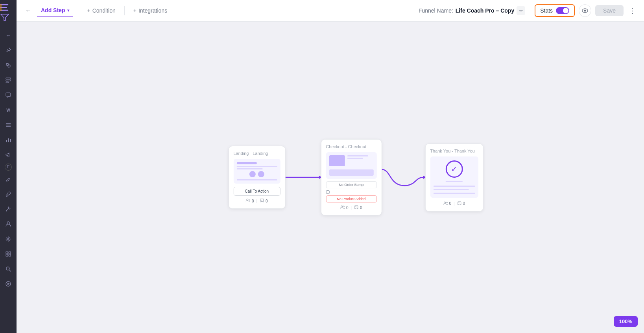  I want to click on funnel-name-section: Funnel Name: Life Coach Pro – Copy ✏, so click(472, 11).